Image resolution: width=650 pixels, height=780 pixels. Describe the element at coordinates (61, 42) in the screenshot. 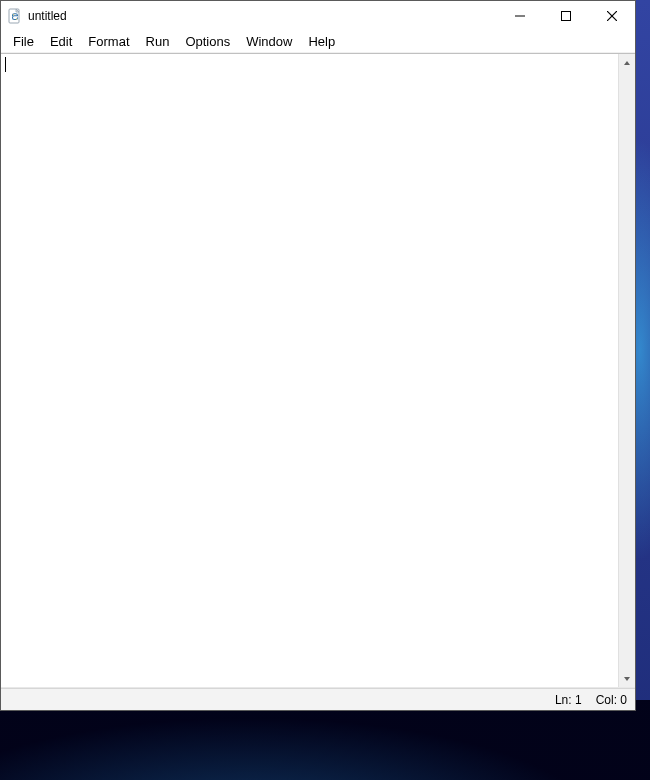

I see `menu-edit: Edit` at that location.